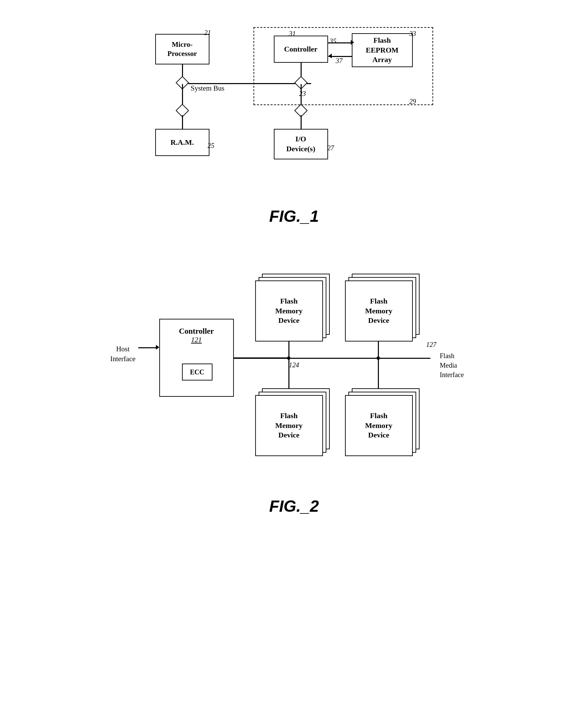 This screenshot has height=703, width=588. Describe the element at coordinates (333, 41) in the screenshot. I see `label-35: 35` at that location.